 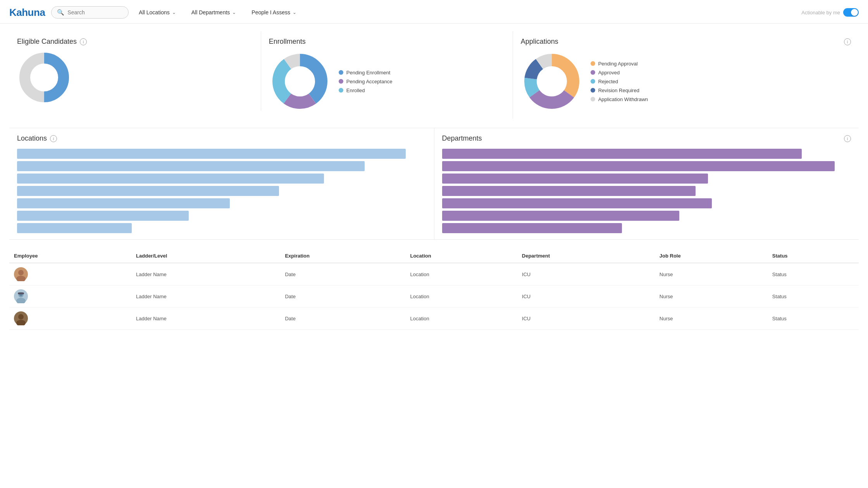 I want to click on col-department: Department, so click(x=586, y=256).